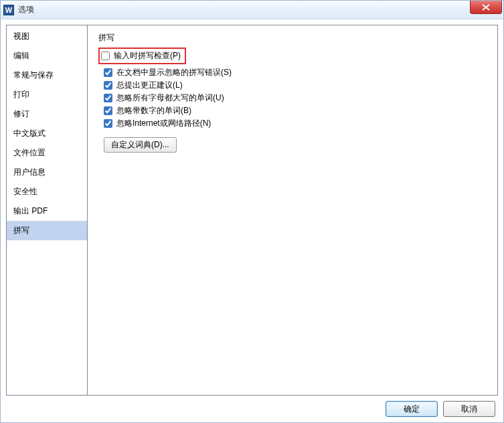  I want to click on sidebar-item: 视图, so click(47, 36).